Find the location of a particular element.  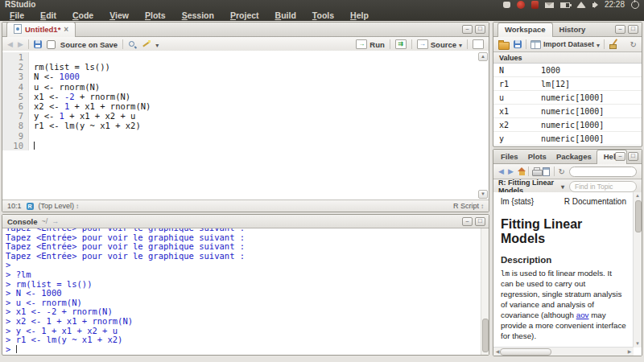

line-number: 8 is located at coordinates (16, 125).